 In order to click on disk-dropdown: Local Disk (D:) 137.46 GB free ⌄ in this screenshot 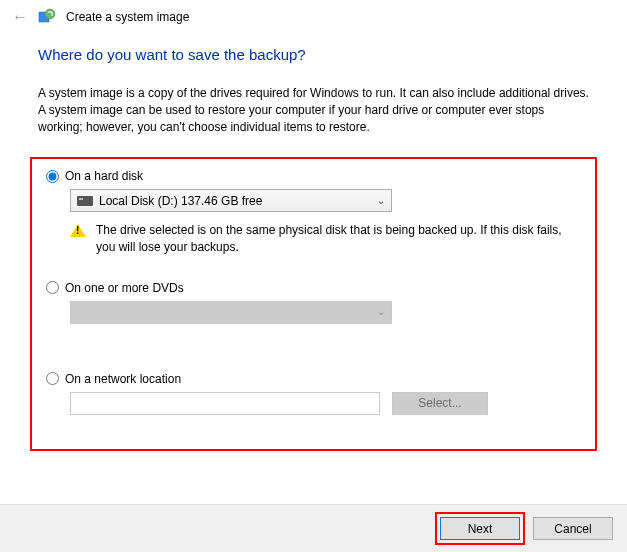, I will do `click(231, 200)`.